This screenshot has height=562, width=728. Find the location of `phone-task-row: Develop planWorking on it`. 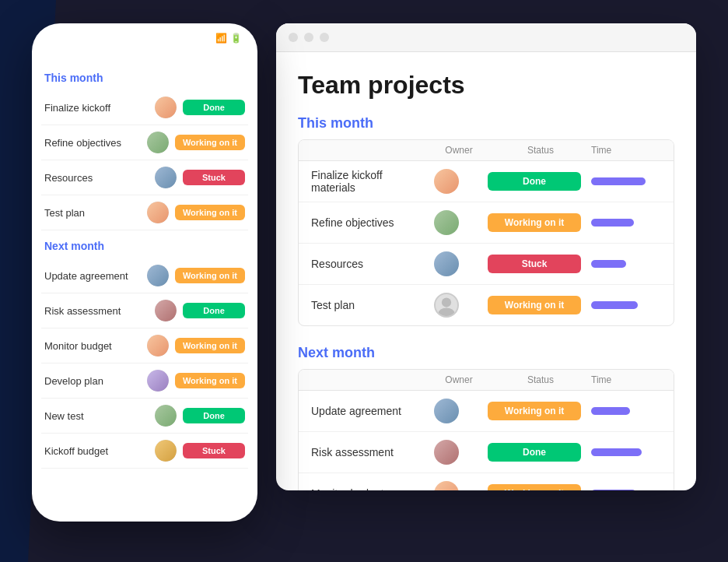

phone-task-row: Develop planWorking on it is located at coordinates (145, 381).